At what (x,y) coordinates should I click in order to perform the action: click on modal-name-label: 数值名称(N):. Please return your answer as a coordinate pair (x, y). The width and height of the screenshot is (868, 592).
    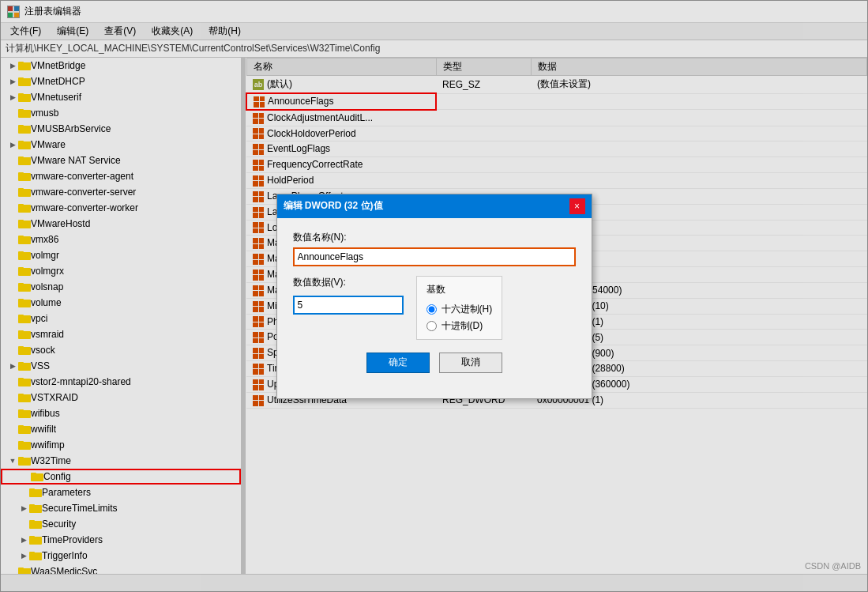
    Looking at the image, I should click on (434, 237).